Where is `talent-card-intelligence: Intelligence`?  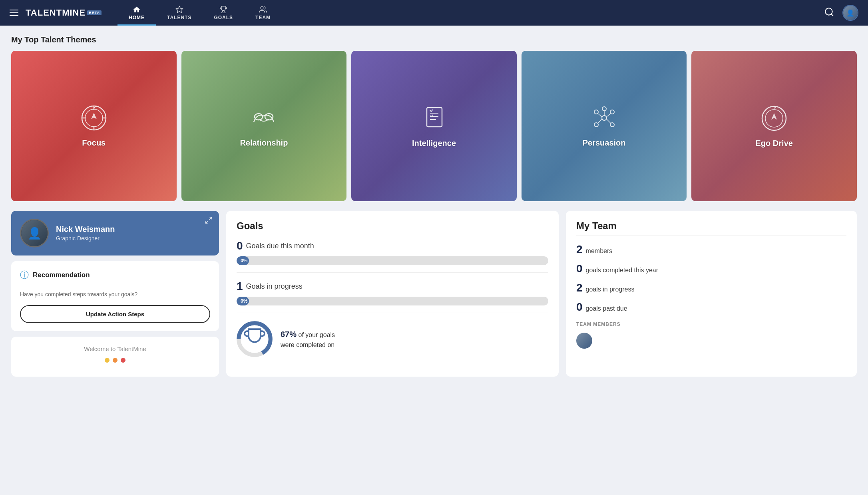
talent-card-intelligence: Intelligence is located at coordinates (434, 126).